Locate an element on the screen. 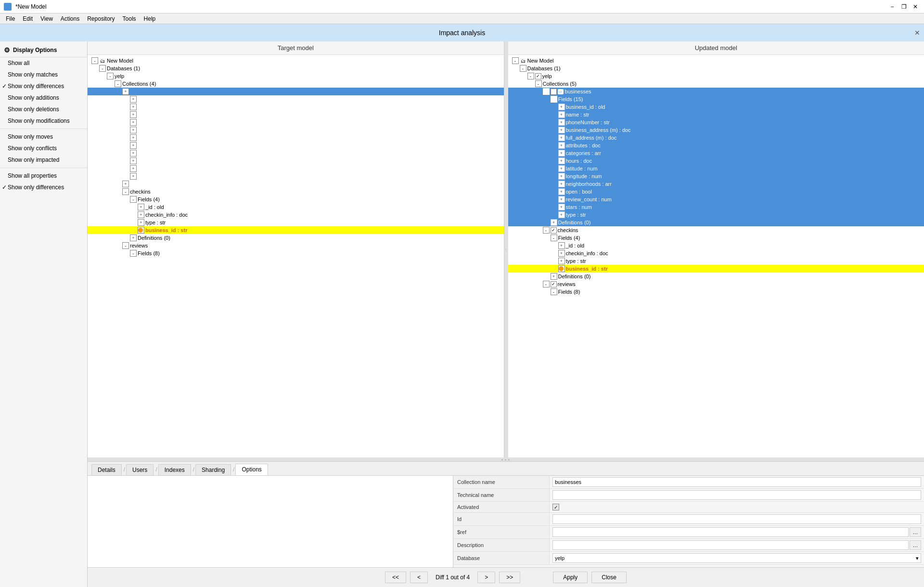  vertical-splitter: ⋮ is located at coordinates (506, 249).